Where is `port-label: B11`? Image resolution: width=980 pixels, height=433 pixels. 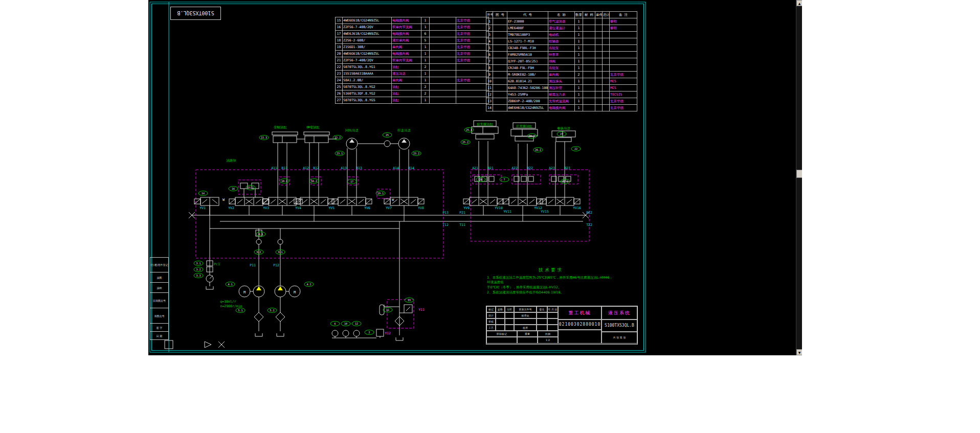 port-label: B11 is located at coordinates (284, 168).